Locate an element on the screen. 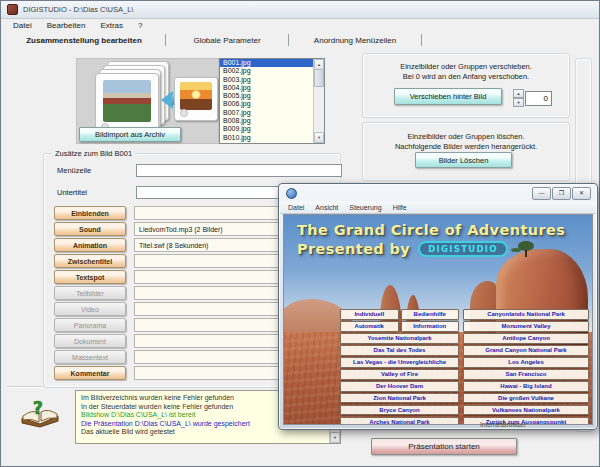 The width and height of the screenshot is (600, 467). app-icon is located at coordinates (12, 10).